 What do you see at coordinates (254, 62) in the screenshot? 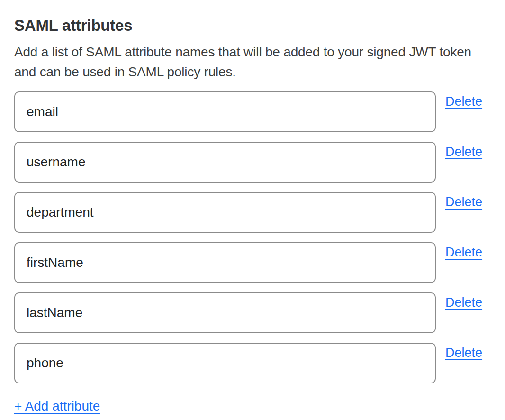
I see `section-description: Add a list of SAML attribute names that …` at bounding box center [254, 62].